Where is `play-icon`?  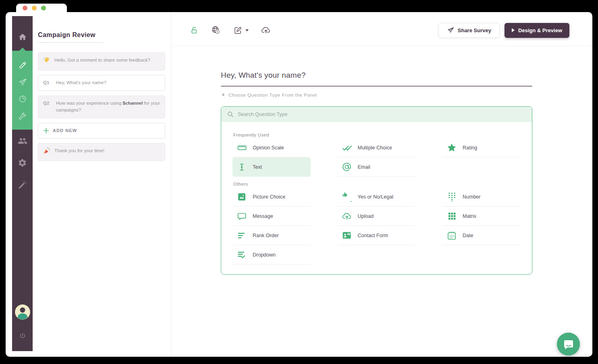 play-icon is located at coordinates (513, 30).